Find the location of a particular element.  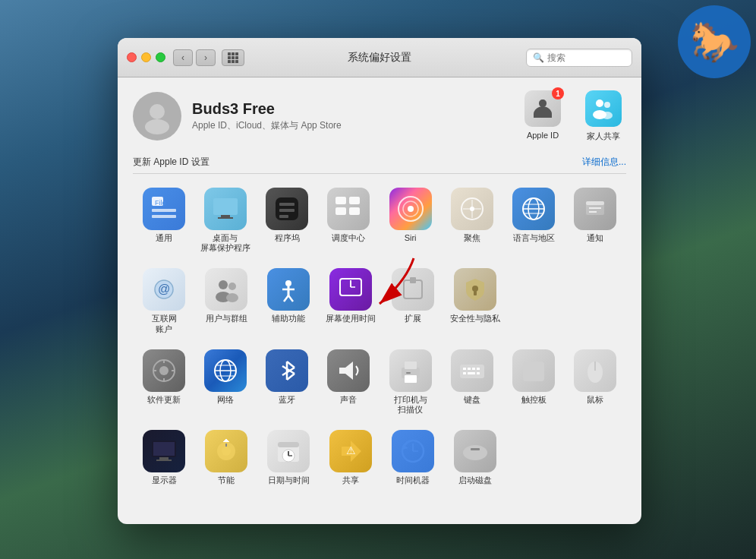

icon-item-focus: 聚焦 is located at coordinates (472, 220).